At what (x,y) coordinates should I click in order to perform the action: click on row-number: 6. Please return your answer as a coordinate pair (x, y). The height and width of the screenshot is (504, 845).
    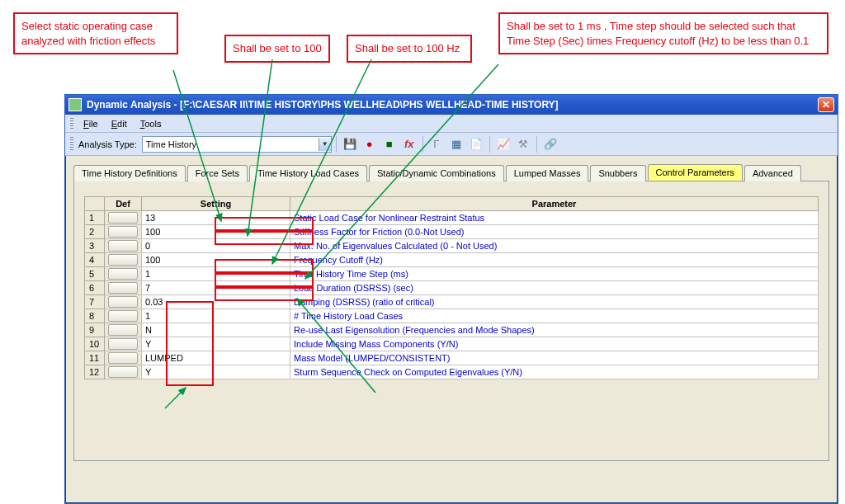
    Looking at the image, I should click on (95, 289).